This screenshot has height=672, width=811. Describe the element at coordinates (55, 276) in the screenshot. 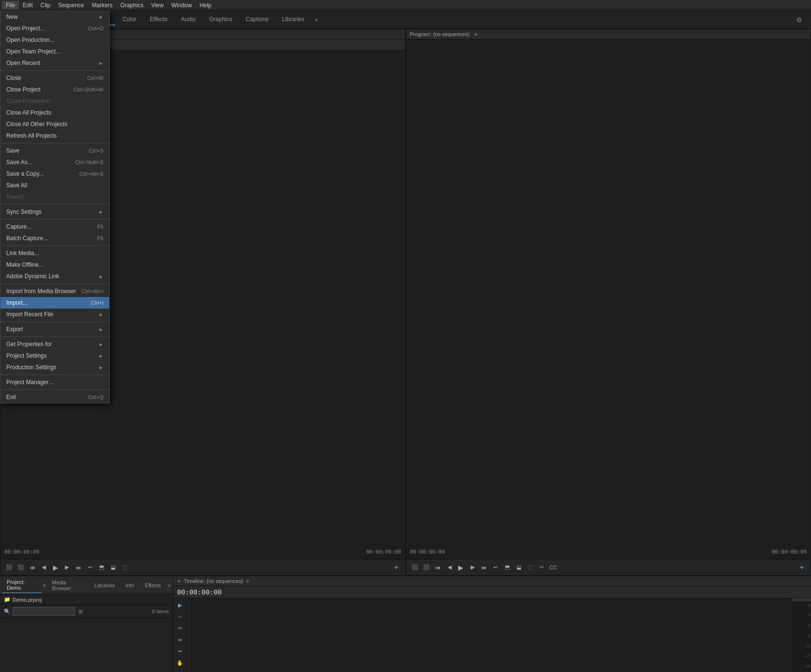

I see `menu-item-dynamic-link: Adobe Dynamic Link ►` at that location.